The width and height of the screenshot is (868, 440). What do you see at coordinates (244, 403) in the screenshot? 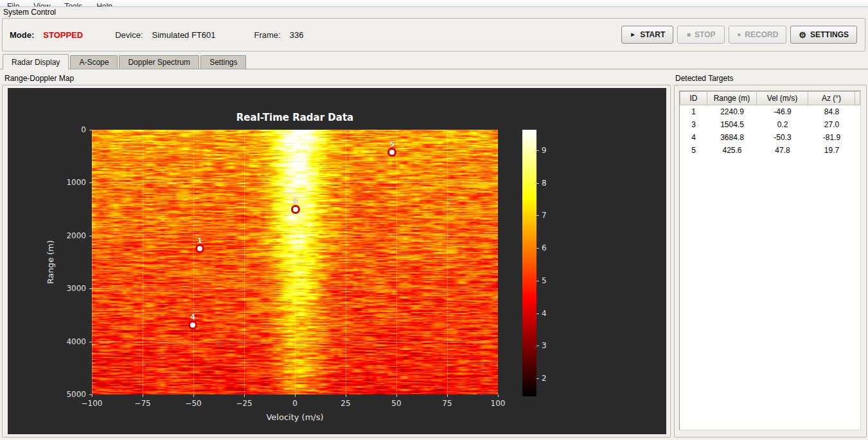
I see `x-tick-label: −25` at bounding box center [244, 403].